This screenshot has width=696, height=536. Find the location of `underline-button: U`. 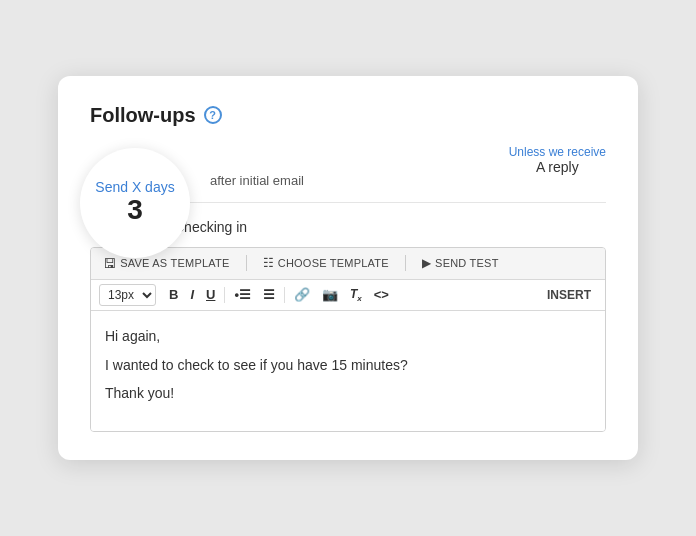

underline-button: U is located at coordinates (210, 295).